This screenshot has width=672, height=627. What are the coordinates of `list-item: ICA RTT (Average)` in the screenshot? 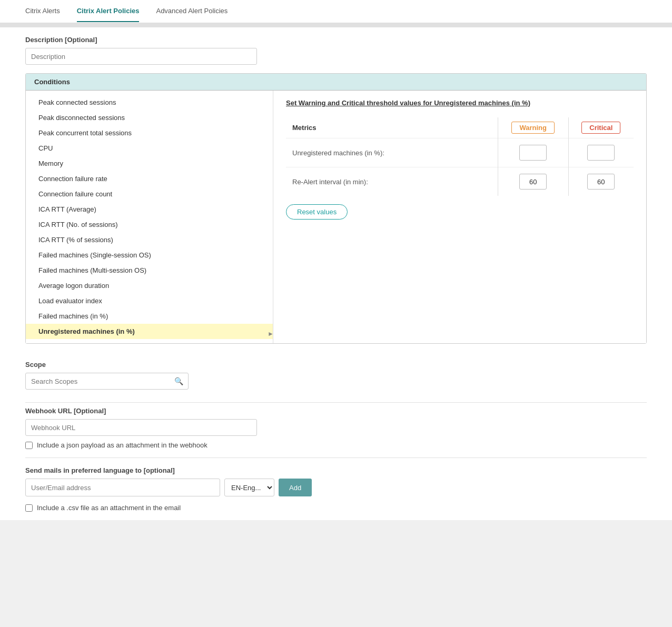 It's located at (150, 210).